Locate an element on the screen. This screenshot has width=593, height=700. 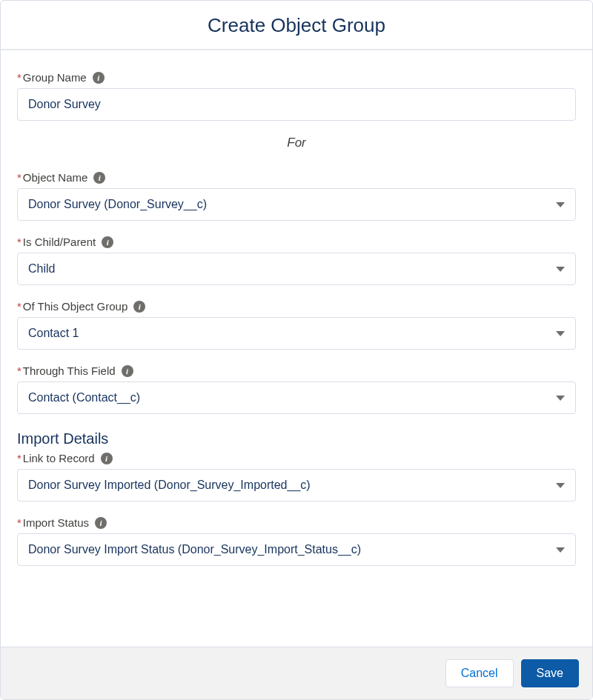
through-this-field-value: Contact (Contact__c) is located at coordinates (85, 398).